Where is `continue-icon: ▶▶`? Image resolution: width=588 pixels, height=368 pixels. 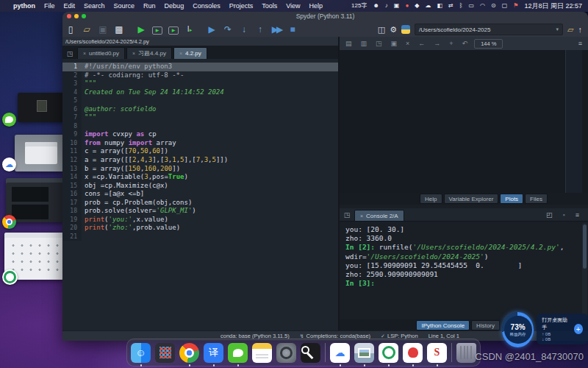 continue-icon: ▶▶ is located at coordinates (276, 29).